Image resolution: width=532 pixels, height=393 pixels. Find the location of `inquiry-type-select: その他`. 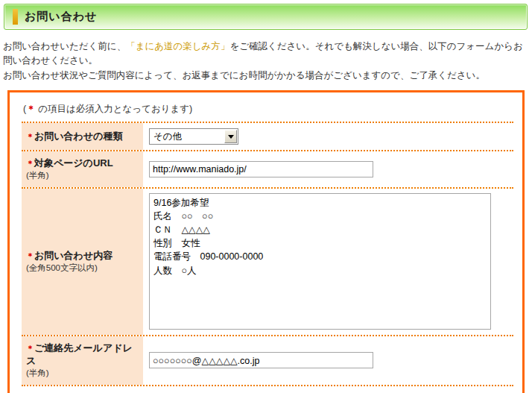

inquiry-type-select: その他 is located at coordinates (194, 136).